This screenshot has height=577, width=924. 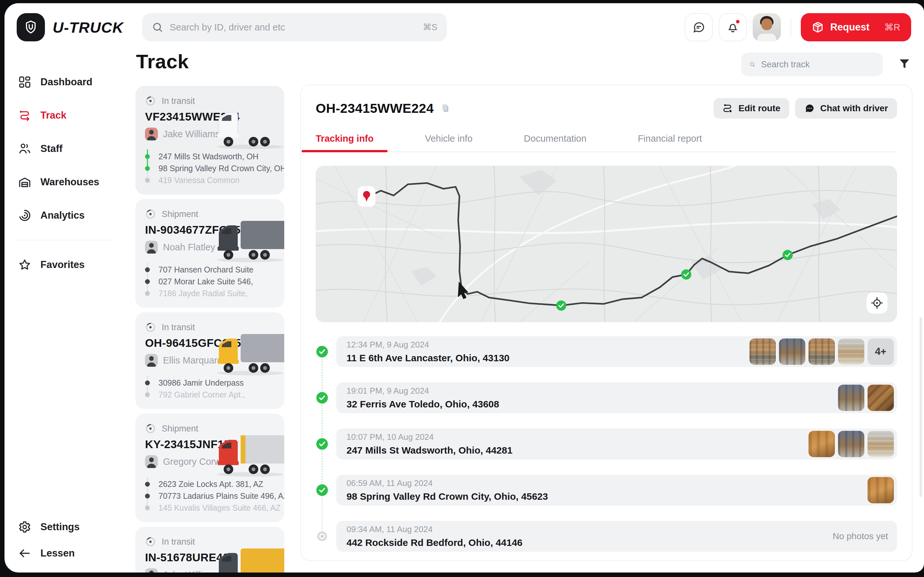 I want to click on sidebar-item-favorites: Favorites, so click(x=76, y=265).